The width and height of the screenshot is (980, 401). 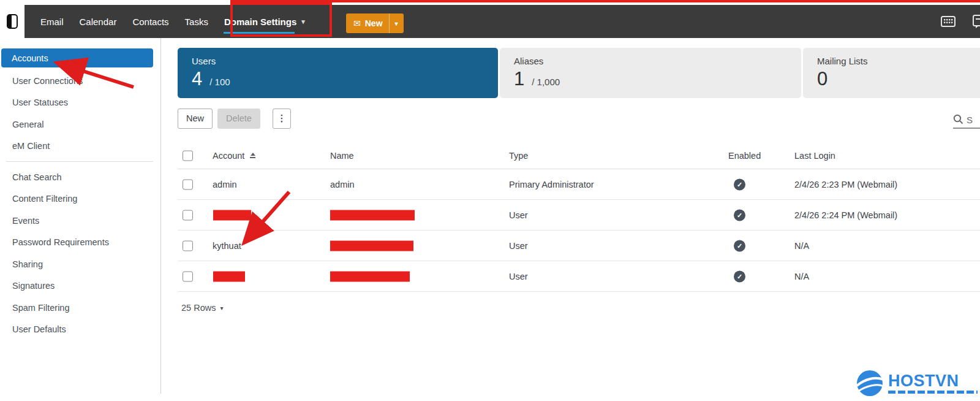 I want to click on users-count: 4, so click(x=197, y=79).